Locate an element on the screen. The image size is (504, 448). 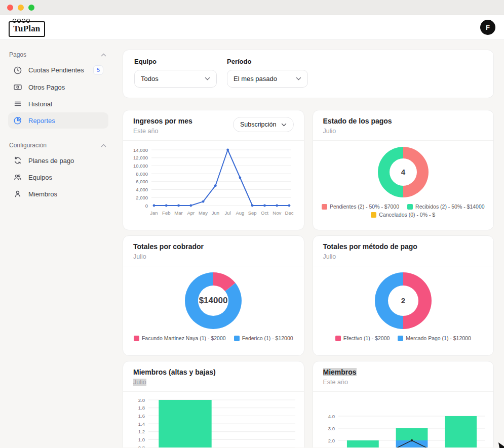
svg-text: 14,000 is located at coordinates (141, 150).